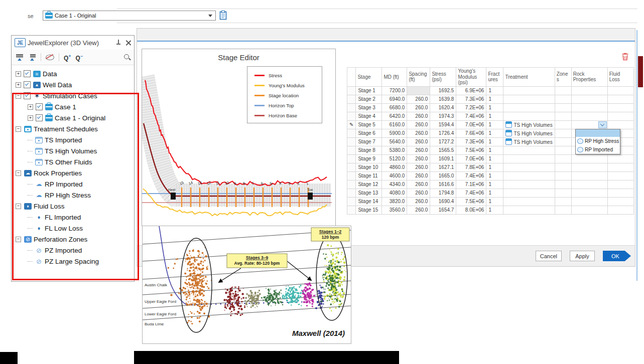 The width and height of the screenshot is (644, 364). Describe the element at coordinates (443, 167) in the screenshot. I see `cell-stress: 1627.1` at that location.